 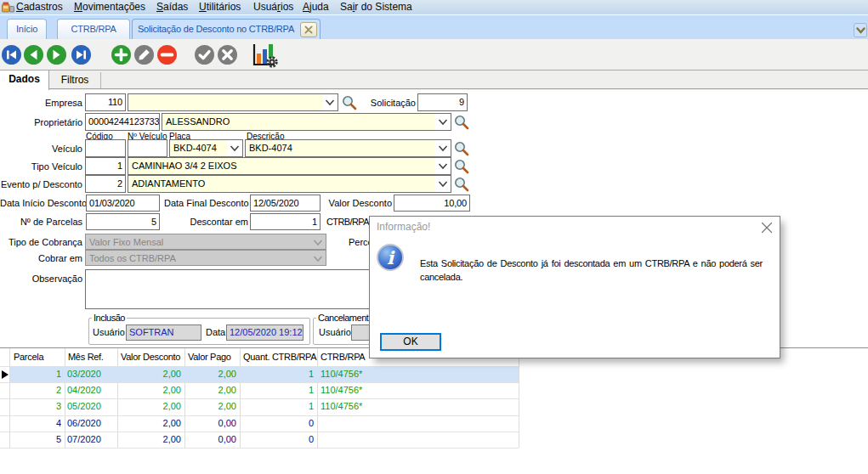 I want to click on grid-vline, so click(x=519, y=398).